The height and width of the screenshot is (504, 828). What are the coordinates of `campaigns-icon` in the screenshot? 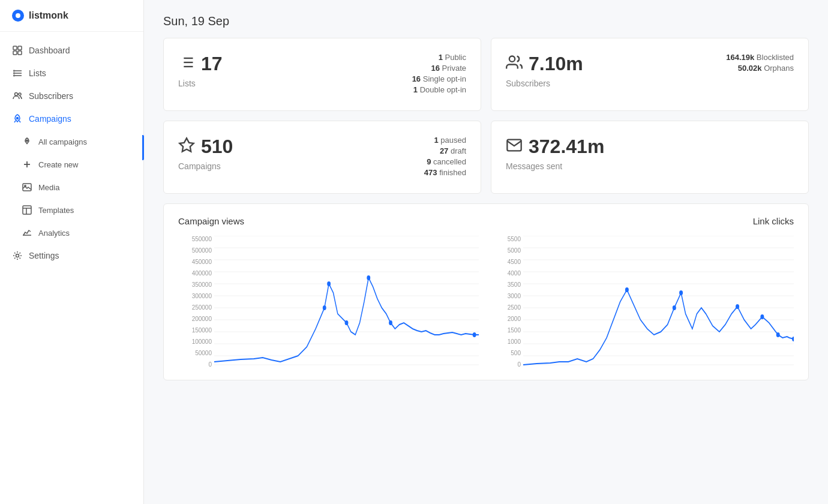 It's located at (187, 147).